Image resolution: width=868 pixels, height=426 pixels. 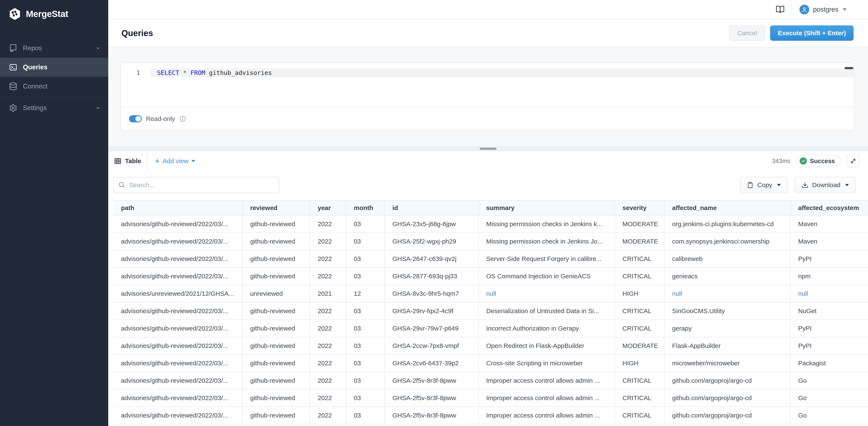 What do you see at coordinates (847, 185) in the screenshot?
I see `download-caret-icon` at bounding box center [847, 185].